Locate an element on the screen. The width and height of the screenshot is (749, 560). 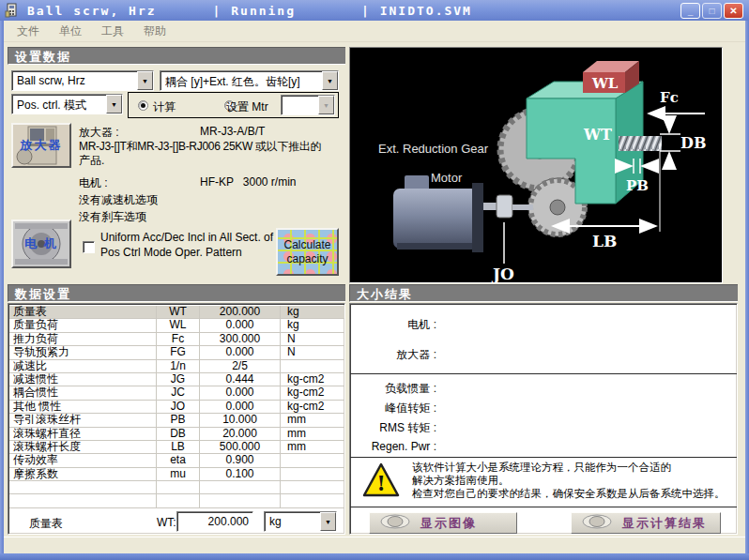
table-row: 导引滚珠丝杆 PB 10.000 mm is located at coordinates (176, 420).